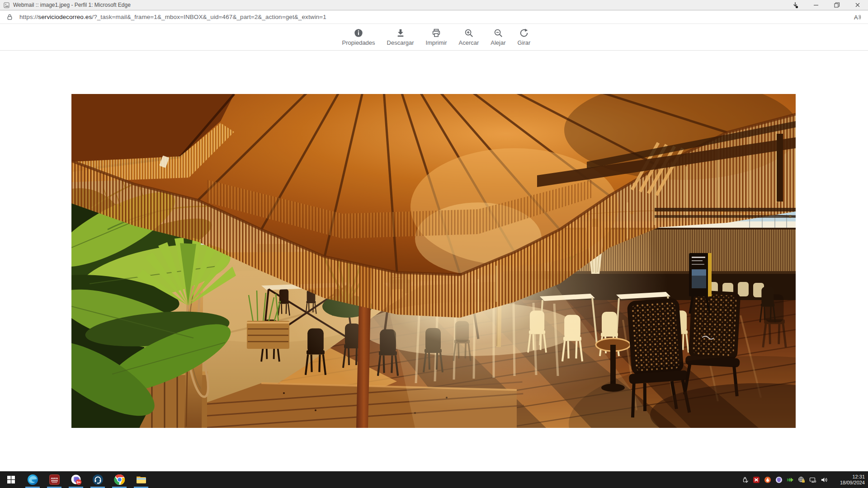 The height and width of the screenshot is (488, 868). Describe the element at coordinates (72, 5) in the screenshot. I see `window-title: Webmail :: image1.jpeg - Perfil 1: Micro…` at that location.